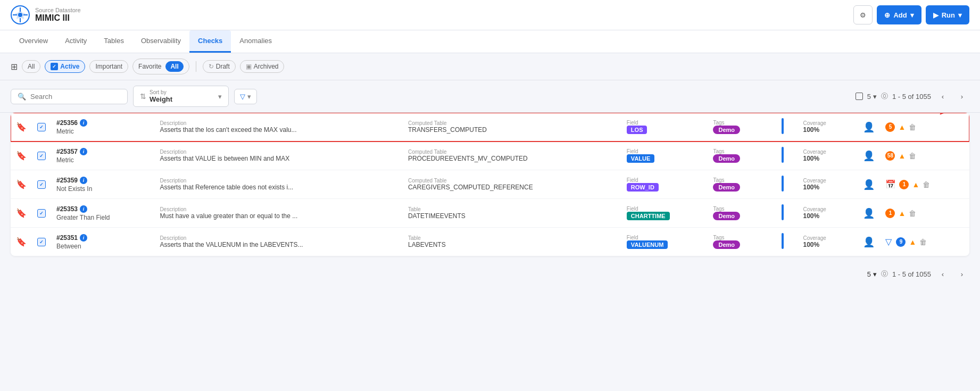  What do you see at coordinates (181, 96) in the screenshot?
I see `sort-dropdown: ⇅ Sort by Weight ▾` at bounding box center [181, 96].